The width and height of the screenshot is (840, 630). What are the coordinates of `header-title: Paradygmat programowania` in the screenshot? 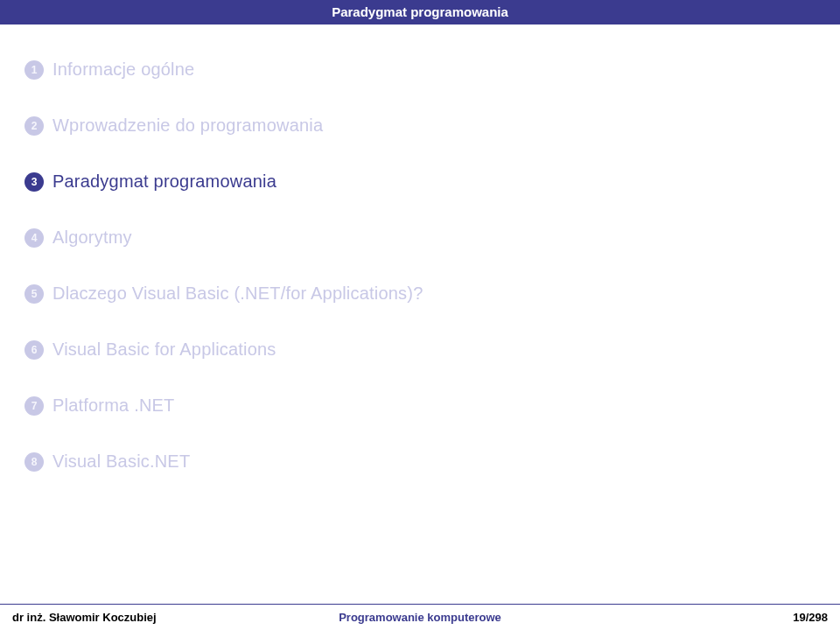 It's located at (420, 12).